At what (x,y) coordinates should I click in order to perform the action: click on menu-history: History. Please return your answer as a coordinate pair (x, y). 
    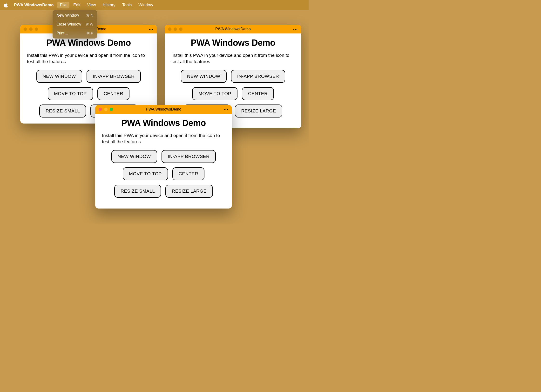
    Looking at the image, I should click on (109, 5).